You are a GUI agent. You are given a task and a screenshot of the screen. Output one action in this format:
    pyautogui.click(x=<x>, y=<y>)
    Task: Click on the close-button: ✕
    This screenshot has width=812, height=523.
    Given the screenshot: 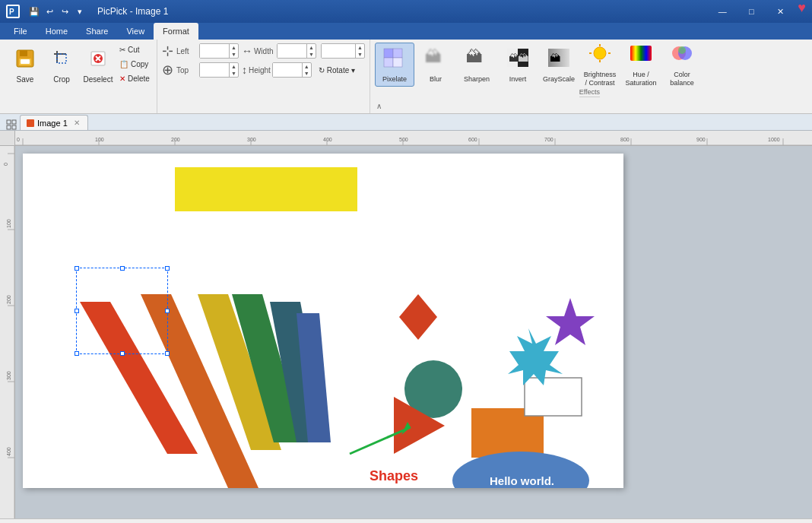 What is the action you would take?
    pyautogui.click(x=780, y=11)
    